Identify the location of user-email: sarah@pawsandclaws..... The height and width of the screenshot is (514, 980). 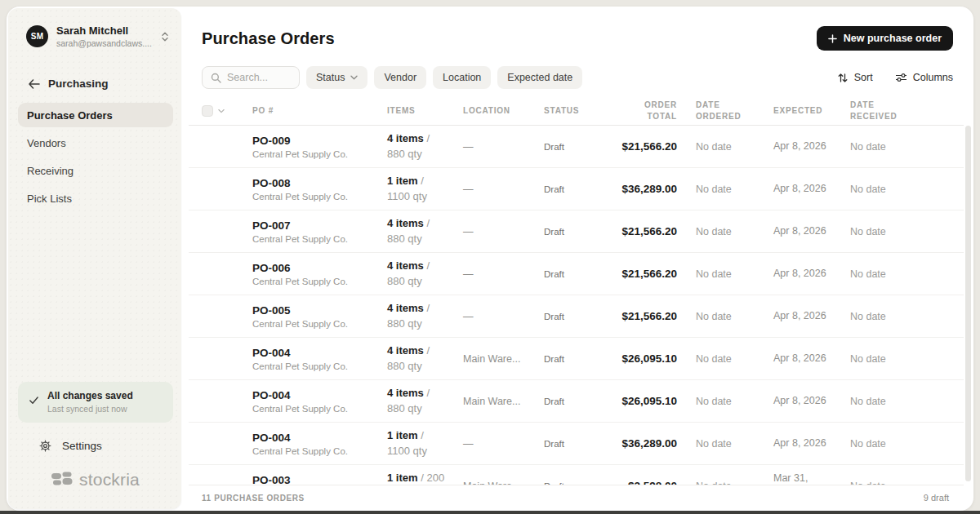
(105, 43).